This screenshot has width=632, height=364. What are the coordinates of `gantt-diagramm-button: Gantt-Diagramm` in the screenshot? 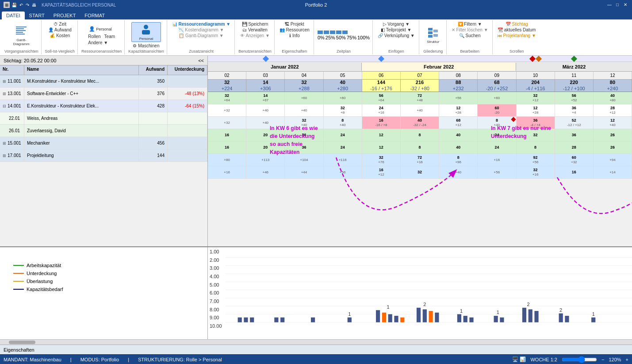 It's located at (21, 35).